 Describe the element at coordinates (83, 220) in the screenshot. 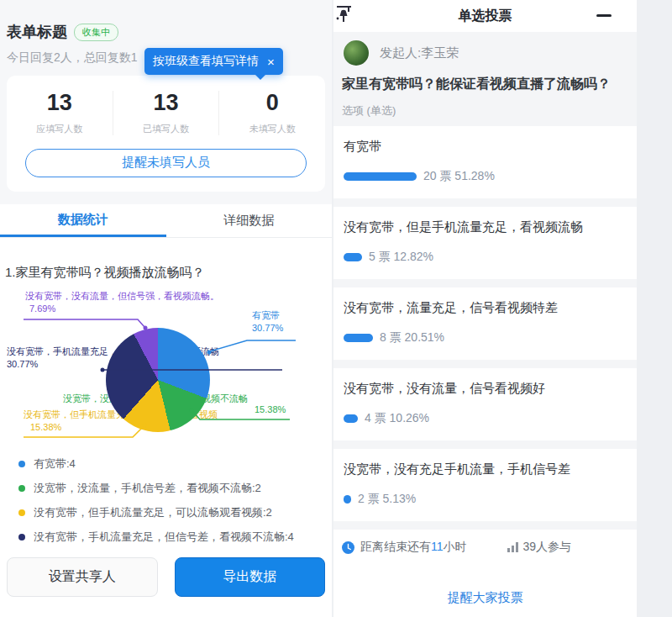

I see `tab-data-statistics: 数据统计` at that location.